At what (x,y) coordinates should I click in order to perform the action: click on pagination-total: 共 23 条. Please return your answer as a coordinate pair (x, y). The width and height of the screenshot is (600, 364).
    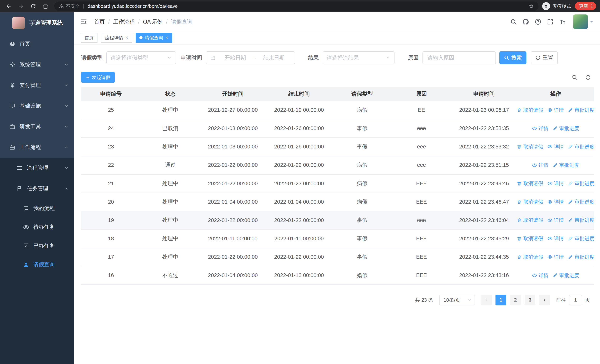
    Looking at the image, I should click on (424, 300).